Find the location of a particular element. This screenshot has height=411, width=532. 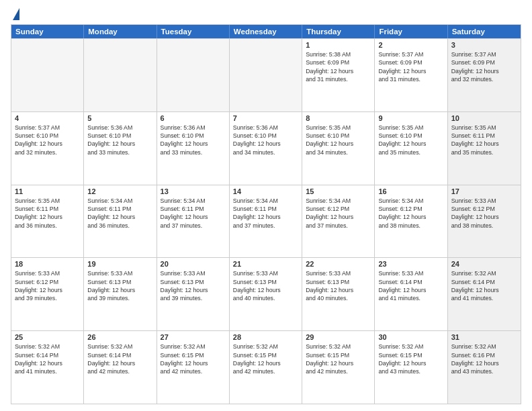

header is located at coordinates (266, 14).